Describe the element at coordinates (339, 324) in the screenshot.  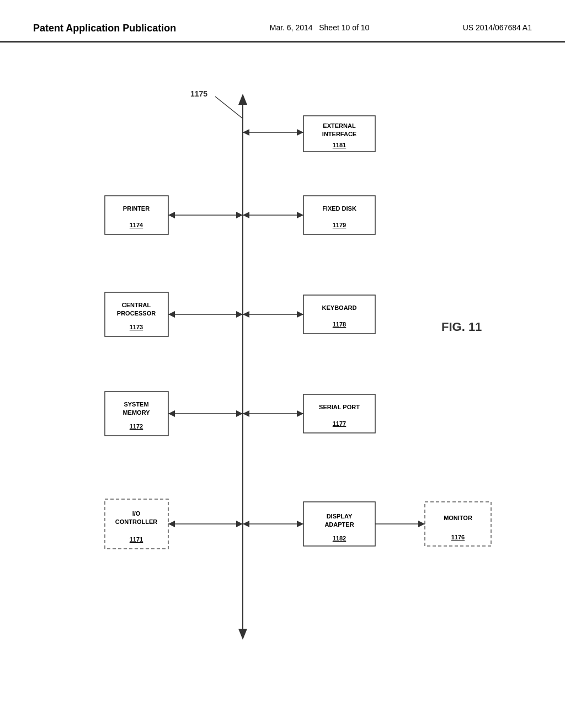
I see `svg-text: 1178` at that location.